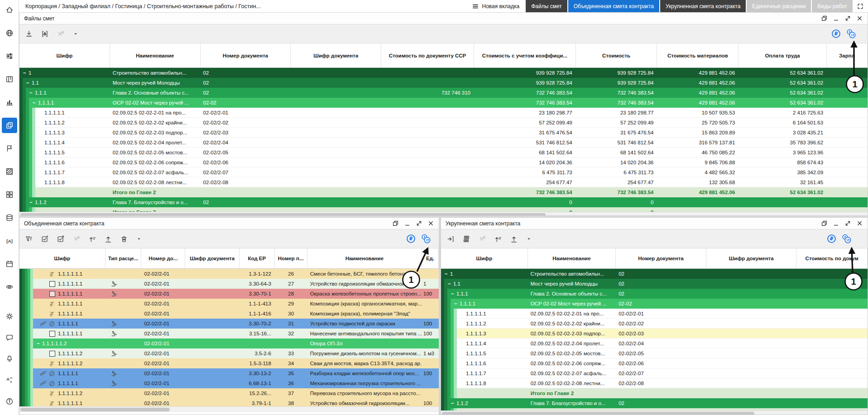  I want to click on check-on-icon, so click(45, 239).